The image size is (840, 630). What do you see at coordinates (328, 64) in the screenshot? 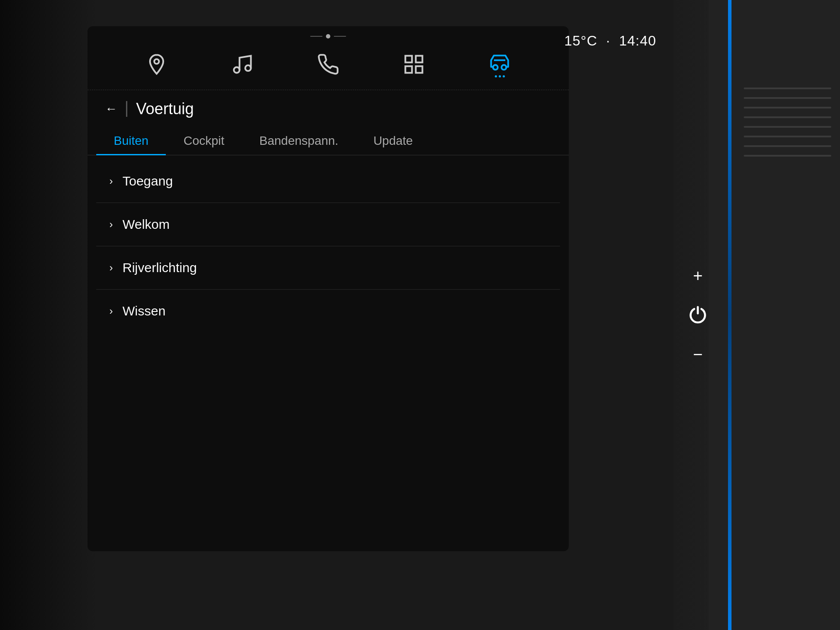
I see `nav-phone` at bounding box center [328, 64].